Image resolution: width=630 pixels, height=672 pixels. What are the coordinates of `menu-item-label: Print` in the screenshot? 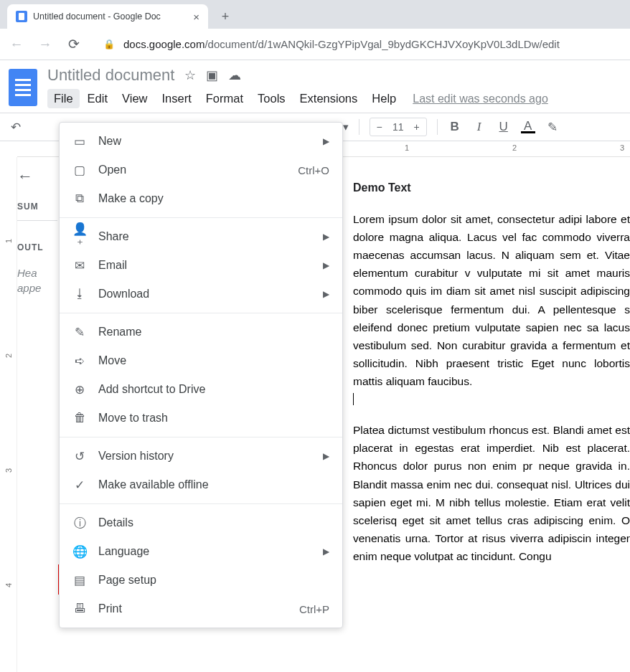 It's located at (193, 609).